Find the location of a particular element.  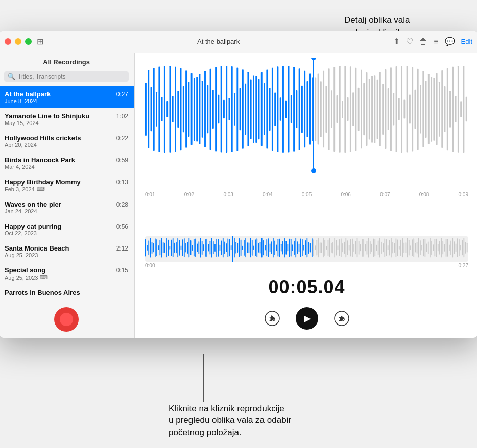

edit-button: Edit is located at coordinates (467, 42).